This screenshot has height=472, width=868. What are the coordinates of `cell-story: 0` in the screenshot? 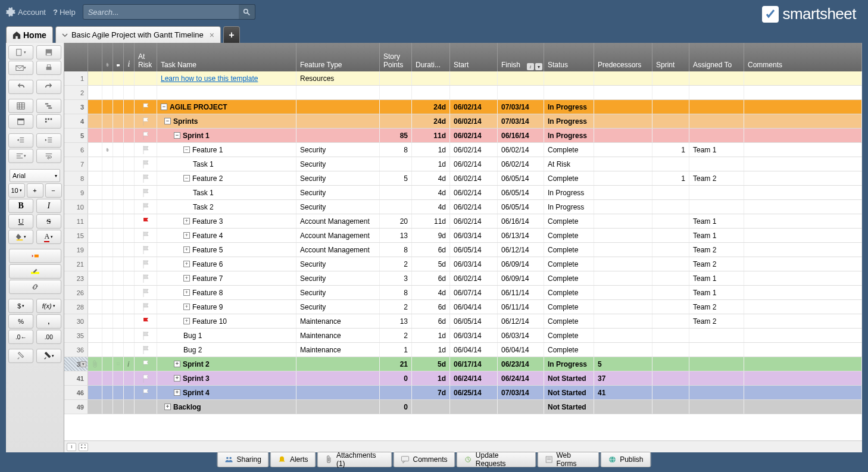 It's located at (396, 379).